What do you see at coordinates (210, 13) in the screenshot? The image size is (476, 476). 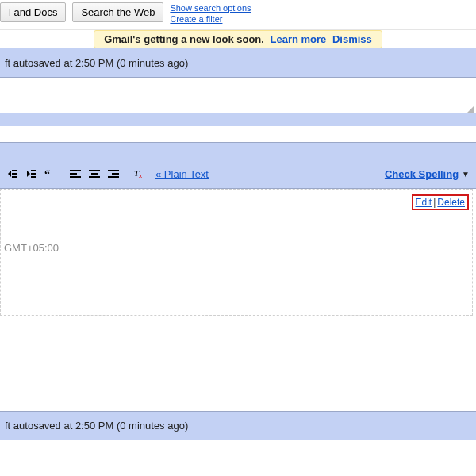 I see `search-option-links: Show search options Create a filter` at bounding box center [210, 13].